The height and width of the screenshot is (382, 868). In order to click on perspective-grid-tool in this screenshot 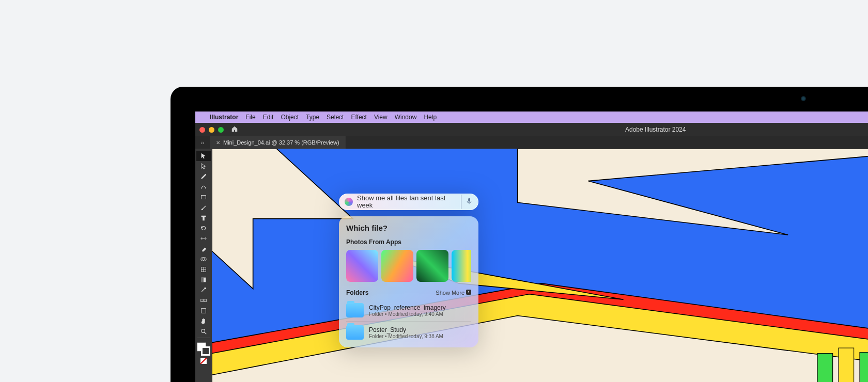, I will do `click(204, 269)`.